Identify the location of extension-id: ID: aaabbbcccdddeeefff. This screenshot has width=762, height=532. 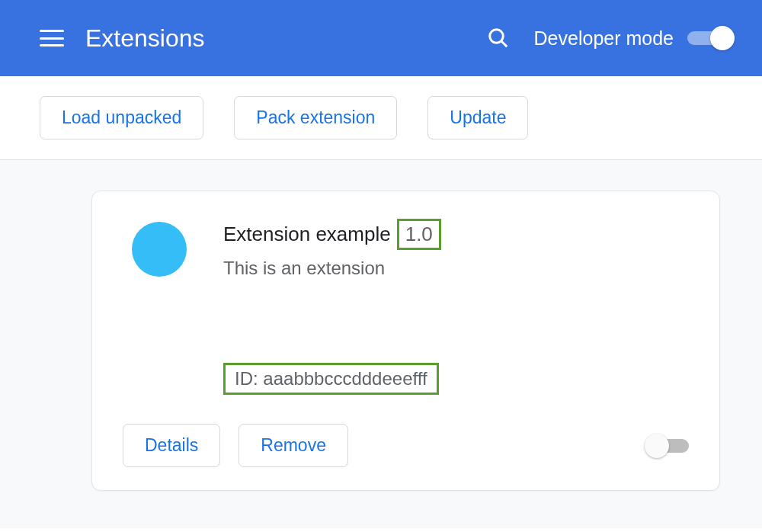
(331, 378).